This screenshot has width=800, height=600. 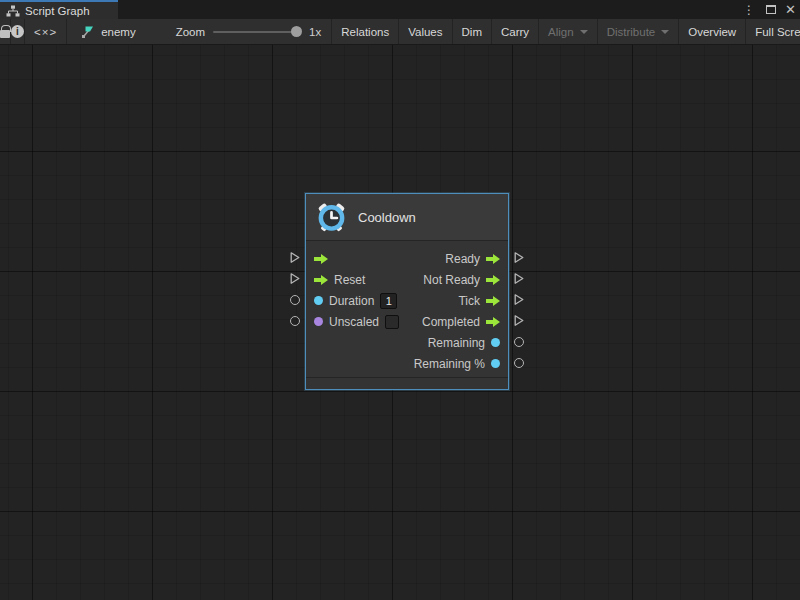 I want to click on window-menu-icon: ⋮, so click(x=749, y=10).